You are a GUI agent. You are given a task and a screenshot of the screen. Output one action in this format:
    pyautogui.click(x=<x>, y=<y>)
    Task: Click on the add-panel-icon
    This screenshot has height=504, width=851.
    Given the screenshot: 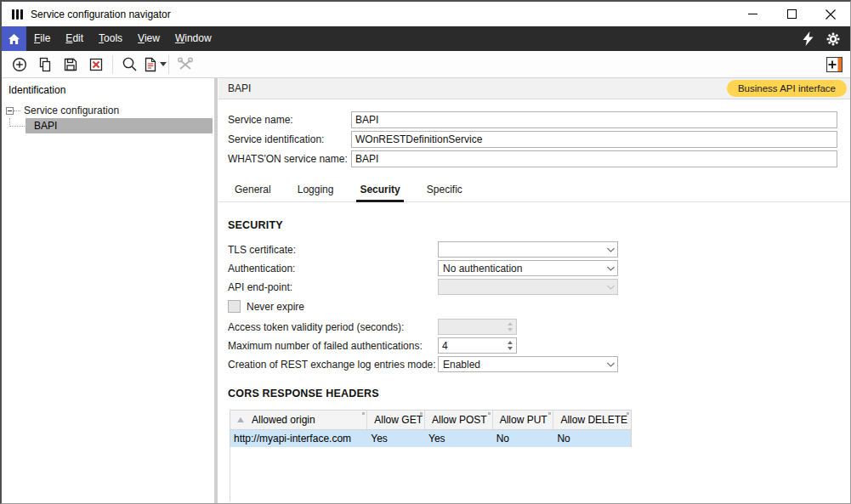 What is the action you would take?
    pyautogui.click(x=835, y=65)
    